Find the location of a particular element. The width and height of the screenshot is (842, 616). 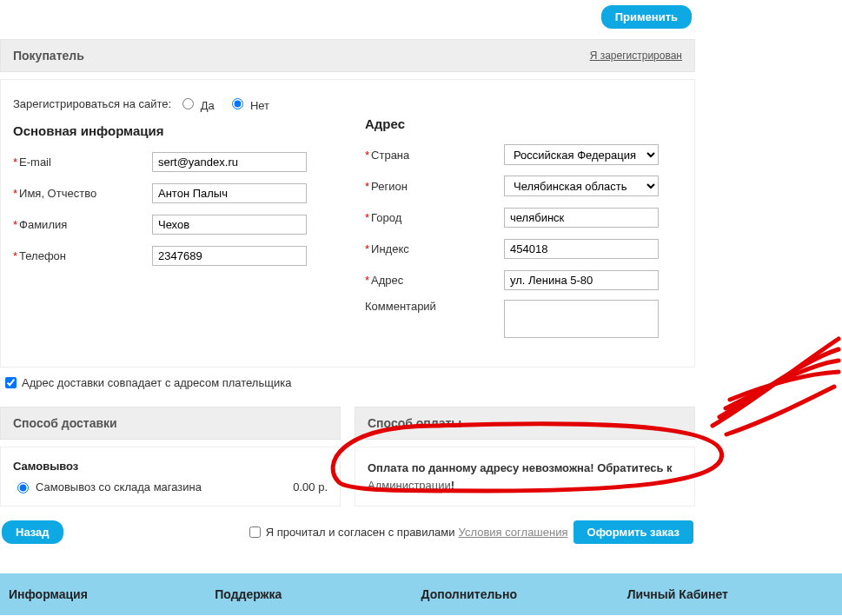

email-row: *E-mail is located at coordinates (172, 162).